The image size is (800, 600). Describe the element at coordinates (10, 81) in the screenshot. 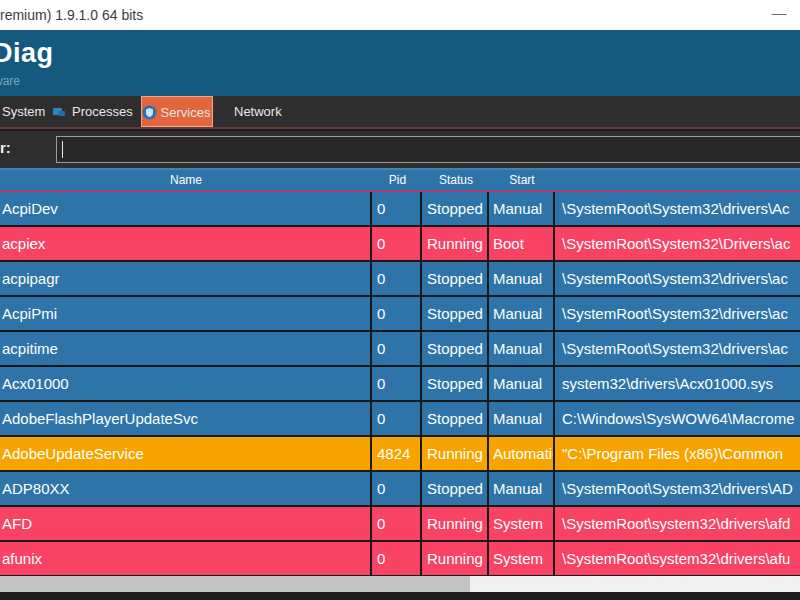

I see `app-subtitle: ware` at that location.